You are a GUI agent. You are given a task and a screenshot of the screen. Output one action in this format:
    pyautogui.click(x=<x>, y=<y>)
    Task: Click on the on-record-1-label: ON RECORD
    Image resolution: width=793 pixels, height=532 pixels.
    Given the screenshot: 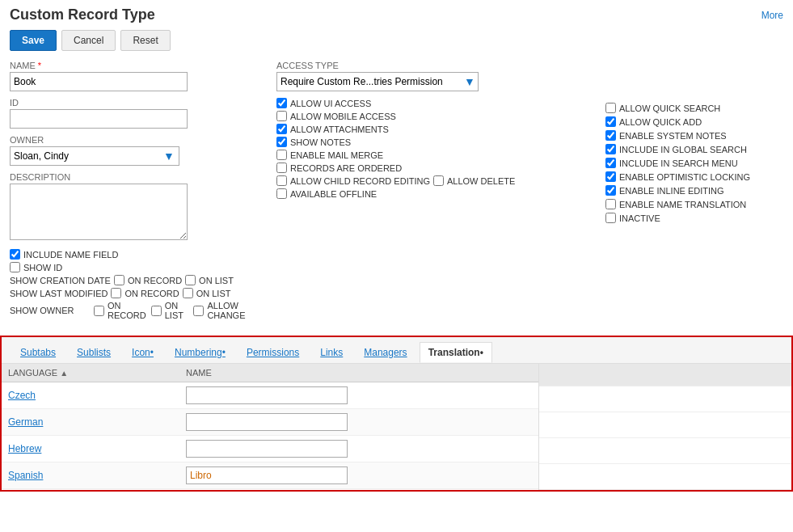 What is the action you would take?
    pyautogui.click(x=155, y=281)
    